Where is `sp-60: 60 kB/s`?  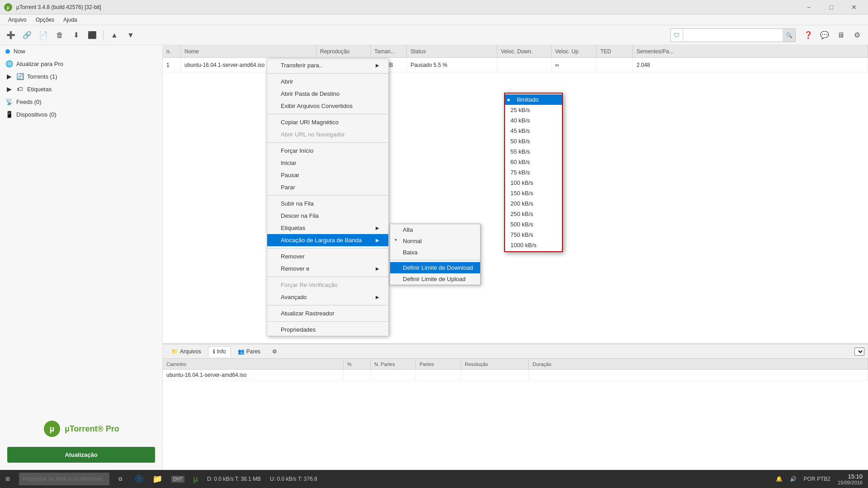 sp-60: 60 kB/s is located at coordinates (533, 162).